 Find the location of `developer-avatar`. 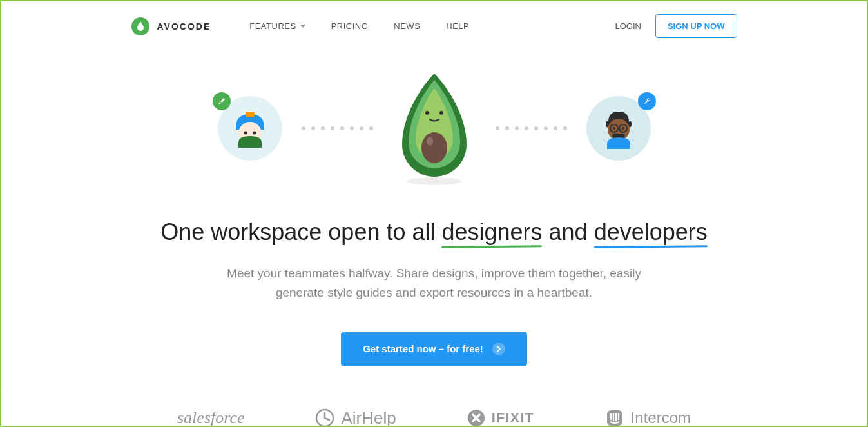

developer-avatar is located at coordinates (619, 128).